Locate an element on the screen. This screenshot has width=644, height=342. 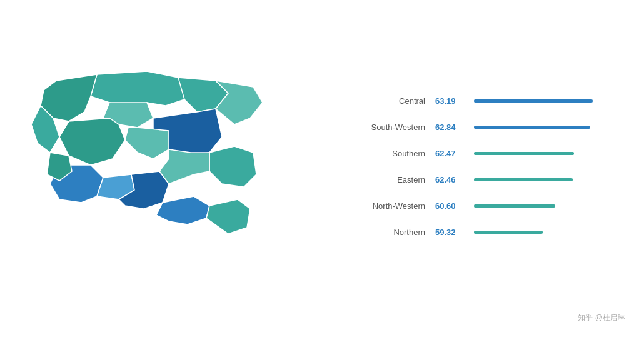
value-central: 63.19 is located at coordinates (451, 101).